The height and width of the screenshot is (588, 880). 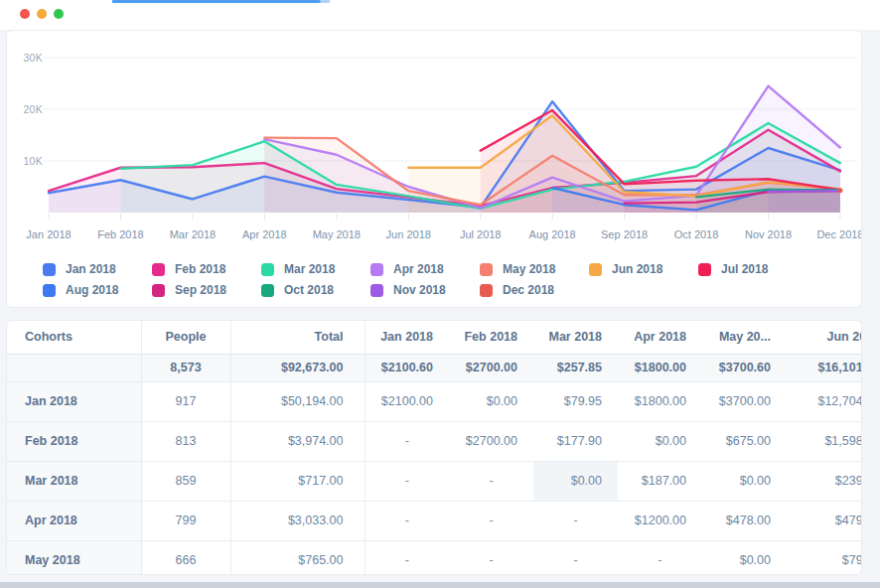 What do you see at coordinates (79, 269) in the screenshot?
I see `legend-item-jan-2018: Jan 2018` at bounding box center [79, 269].